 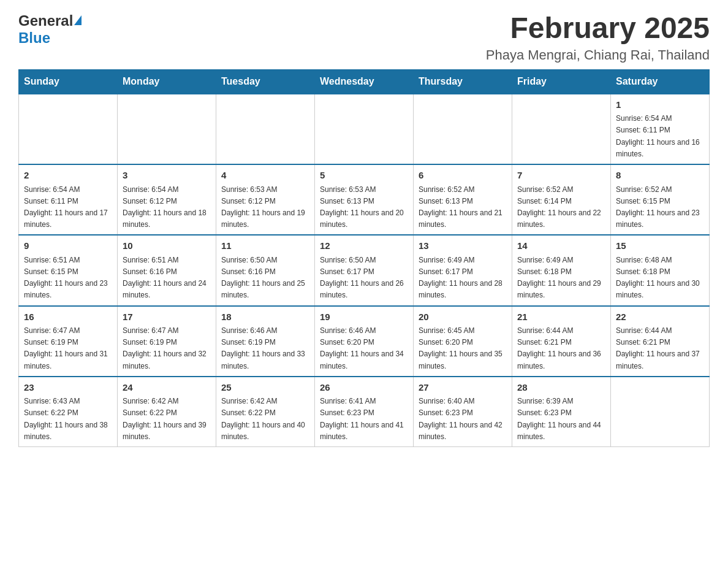 What do you see at coordinates (561, 207) in the screenshot?
I see `day-info: Sunrise: 6:52 AM Sunset: 6:14 PM Dayligh…` at bounding box center [561, 207].